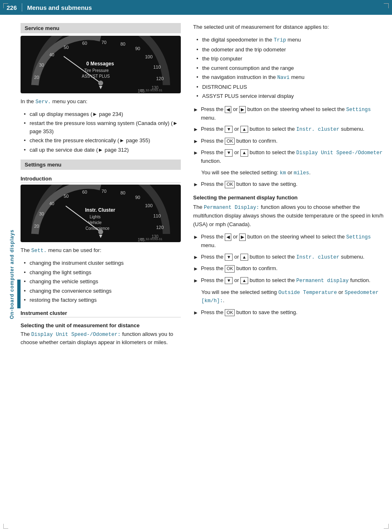 This screenshot has height=532, width=392. What do you see at coordinates (101, 282) in the screenshot?
I see `settings-bullets: changing the instrument cluster settings…` at bounding box center [101, 282].